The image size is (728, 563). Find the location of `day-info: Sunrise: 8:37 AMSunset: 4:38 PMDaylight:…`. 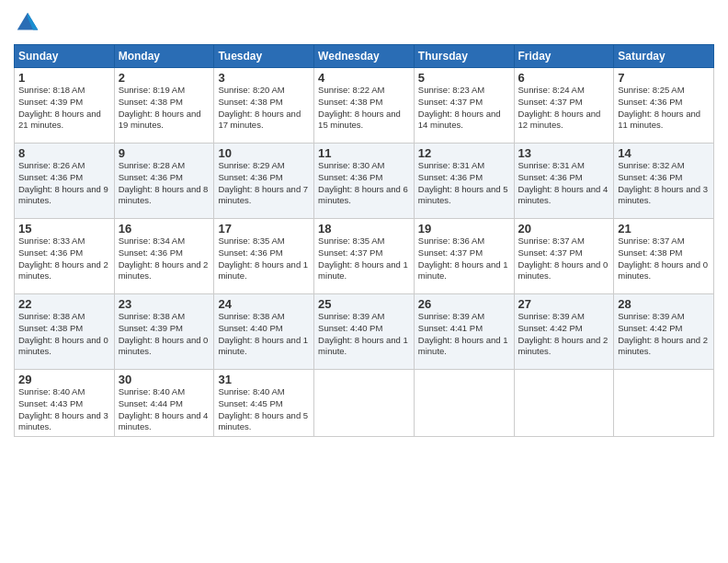

day-info: Sunrise: 8:37 AMSunset: 4:38 PMDaylight:… is located at coordinates (664, 259).